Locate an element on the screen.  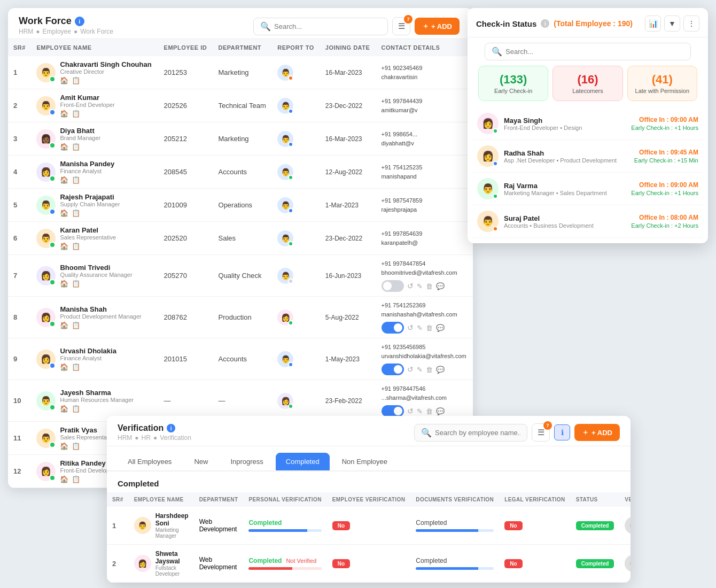
emp-id-cell: 201015 is located at coordinates (186, 359).